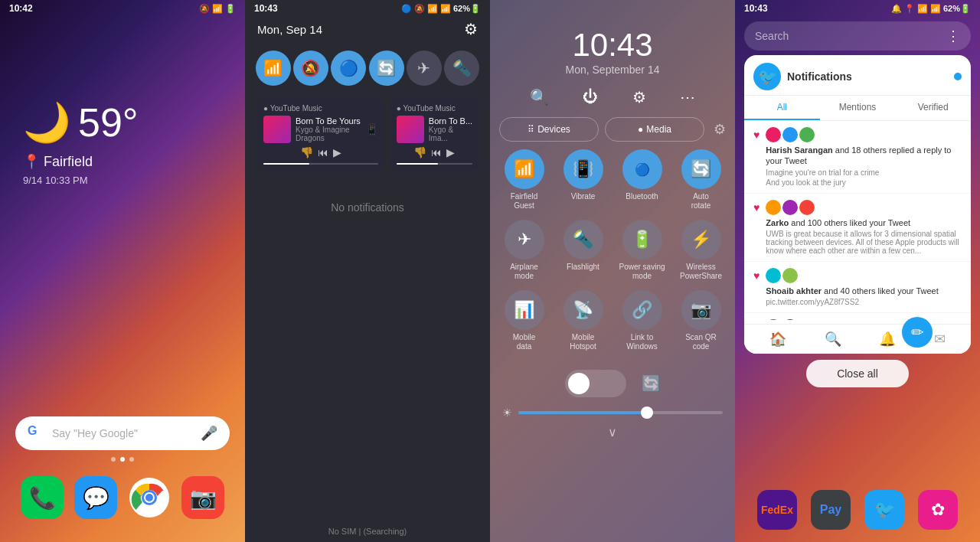  Describe the element at coordinates (435, 135) in the screenshot. I see `media-card-2: ● YouTube Music Born To B... Kygo & Ima.…` at that location.